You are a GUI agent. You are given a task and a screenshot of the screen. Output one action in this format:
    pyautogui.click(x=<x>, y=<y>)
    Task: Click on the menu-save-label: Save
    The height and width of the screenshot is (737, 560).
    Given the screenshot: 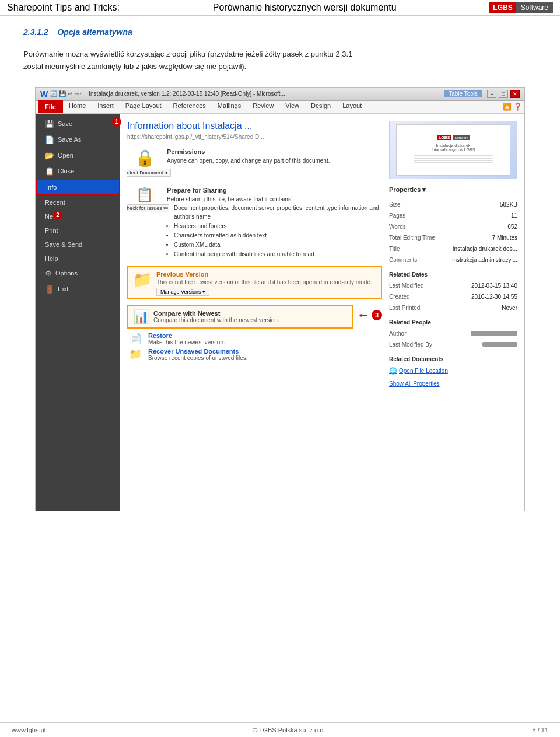 What is the action you would take?
    pyautogui.click(x=65, y=124)
    